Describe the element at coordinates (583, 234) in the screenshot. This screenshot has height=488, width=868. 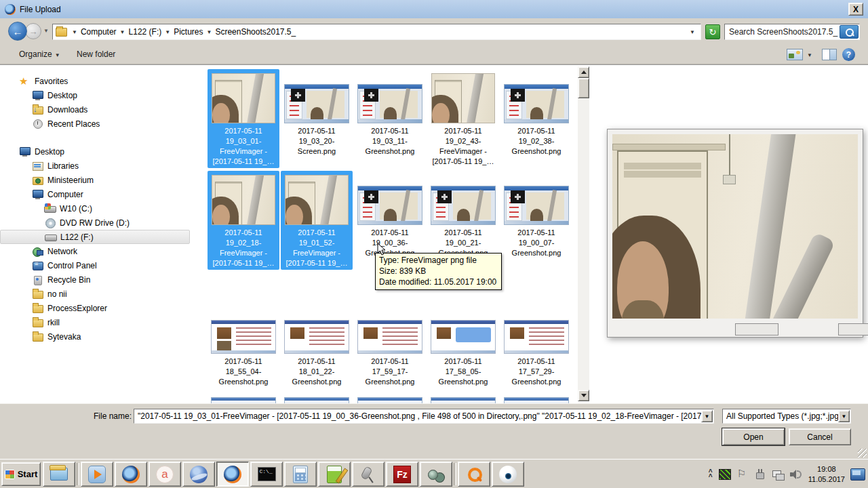
I see `vertical-scrollbar` at that location.